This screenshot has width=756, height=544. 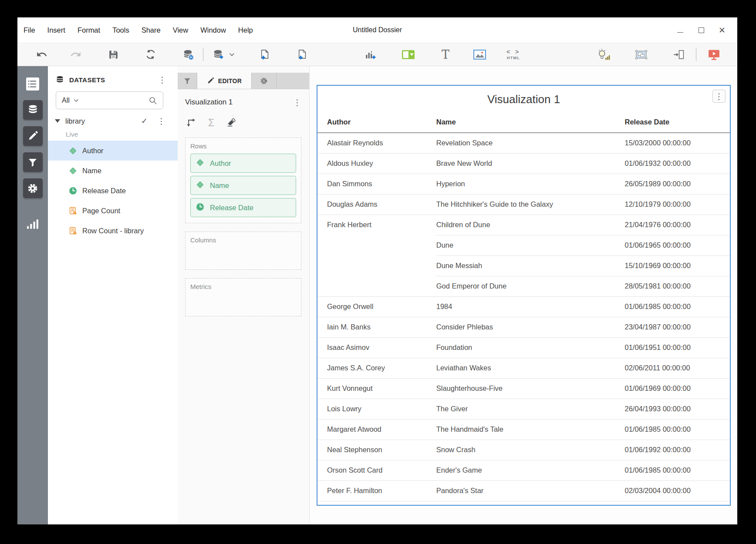 I want to click on datasets-menu-button: ⋮, so click(x=162, y=80).